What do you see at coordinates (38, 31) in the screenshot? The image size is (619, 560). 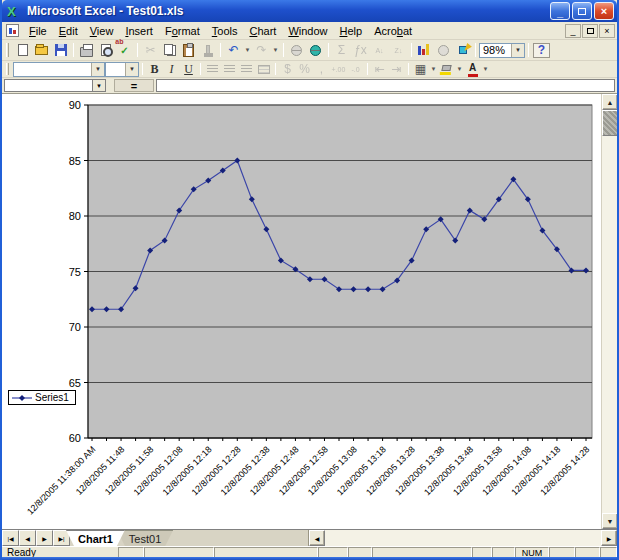 I see `menu-file: File` at bounding box center [38, 31].